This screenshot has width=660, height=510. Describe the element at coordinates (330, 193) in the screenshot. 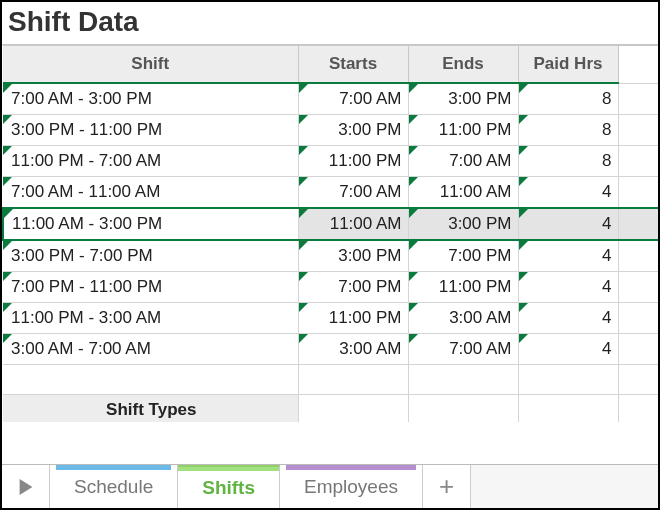

I see `table-row: 7:00 AM - 11:00 AM7:00 AM11:00 AM4` at that location.